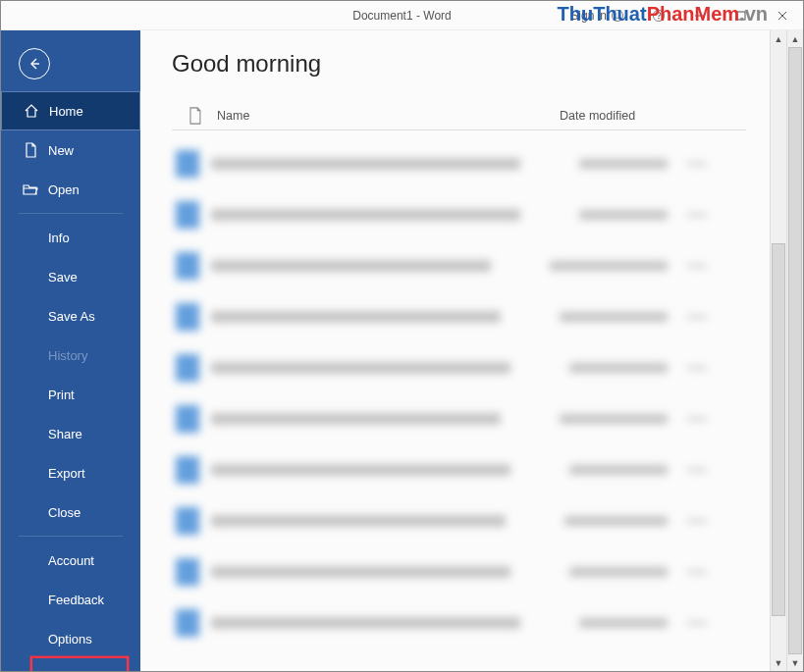 This screenshot has height=672, width=804. What do you see at coordinates (63, 277) in the screenshot?
I see `nav-label: Save` at bounding box center [63, 277].